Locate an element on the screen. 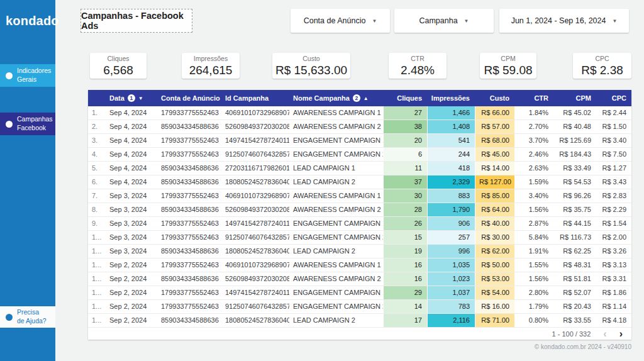  cell-cost: R$ 50.00 is located at coordinates (494, 265).